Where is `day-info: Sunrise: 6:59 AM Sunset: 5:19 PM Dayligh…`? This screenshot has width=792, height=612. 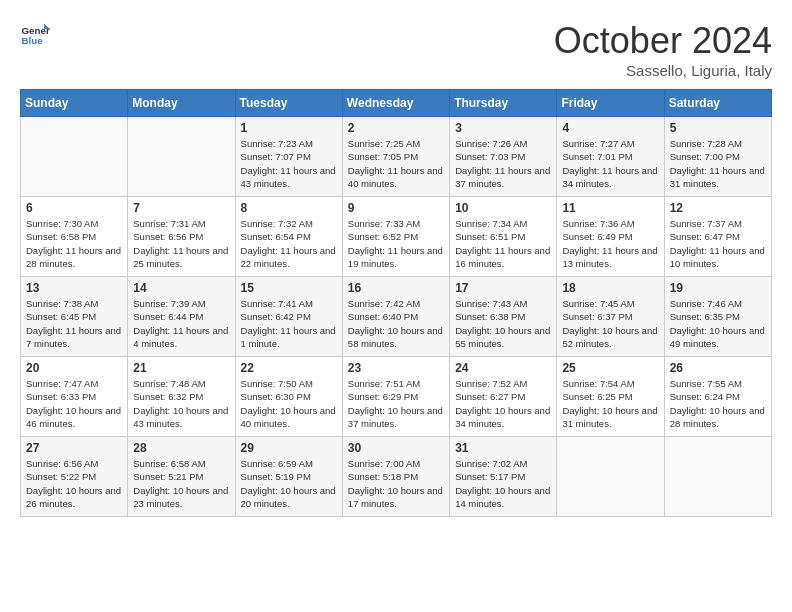
day-info: Sunrise: 6:59 AM Sunset: 5:19 PM Dayligh… is located at coordinates (289, 484).